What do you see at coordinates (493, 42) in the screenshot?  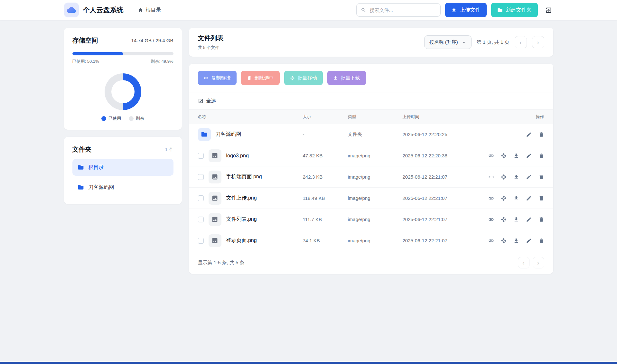 I see `page-info: 第 1 页, 共 1 页` at bounding box center [493, 42].